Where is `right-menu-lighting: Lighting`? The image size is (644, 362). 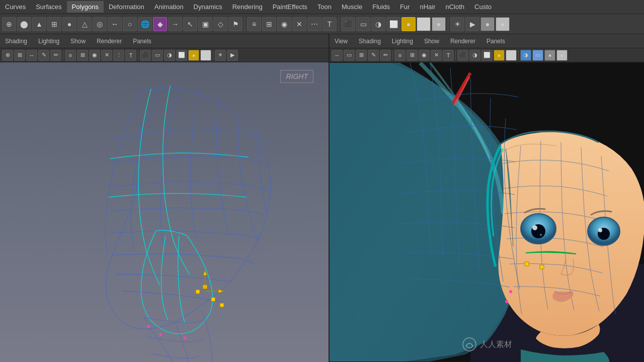
right-menu-lighting: Lighting is located at coordinates (403, 41).